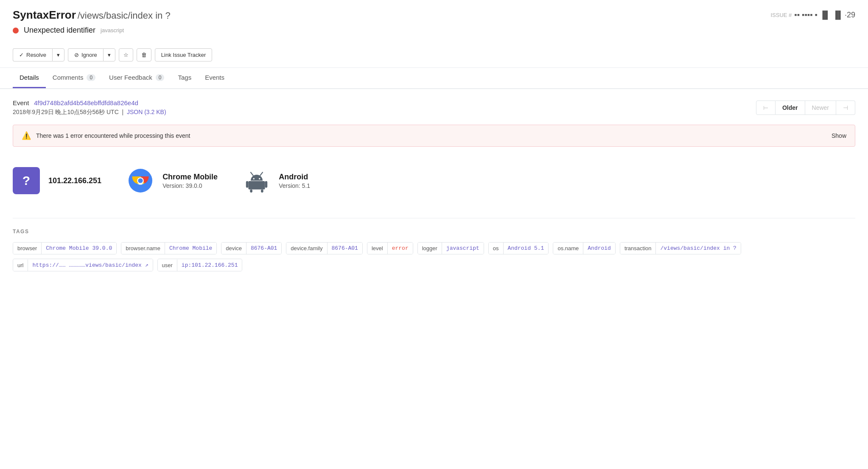 The image size is (868, 469). I want to click on issue-label: ISSUE #, so click(781, 15).